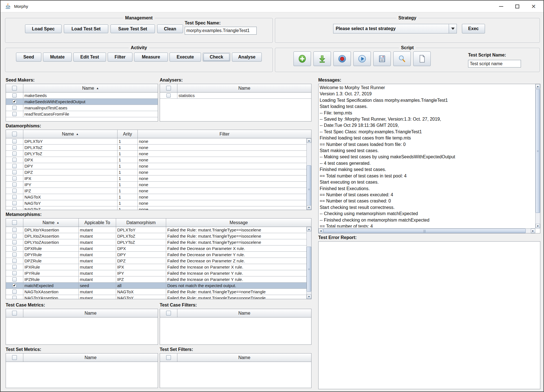 This screenshot has width=544, height=392. I want to click on import-script-button, so click(322, 59).